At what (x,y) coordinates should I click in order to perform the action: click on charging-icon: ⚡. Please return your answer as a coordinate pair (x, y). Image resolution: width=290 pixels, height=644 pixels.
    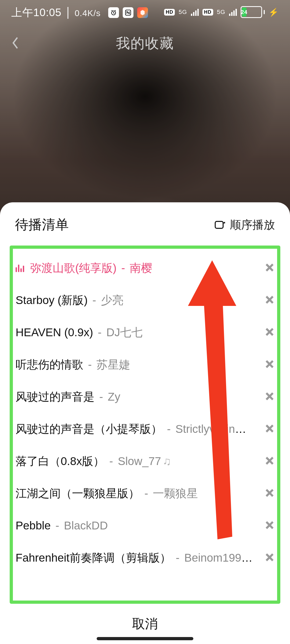
    Looking at the image, I should click on (274, 12).